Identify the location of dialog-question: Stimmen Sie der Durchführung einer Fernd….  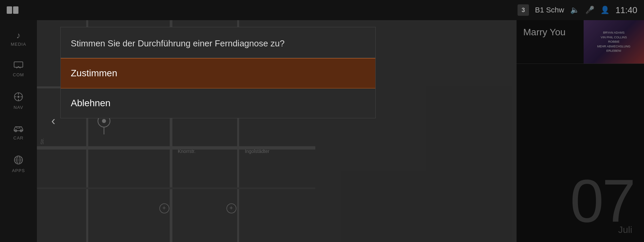
(218, 43).